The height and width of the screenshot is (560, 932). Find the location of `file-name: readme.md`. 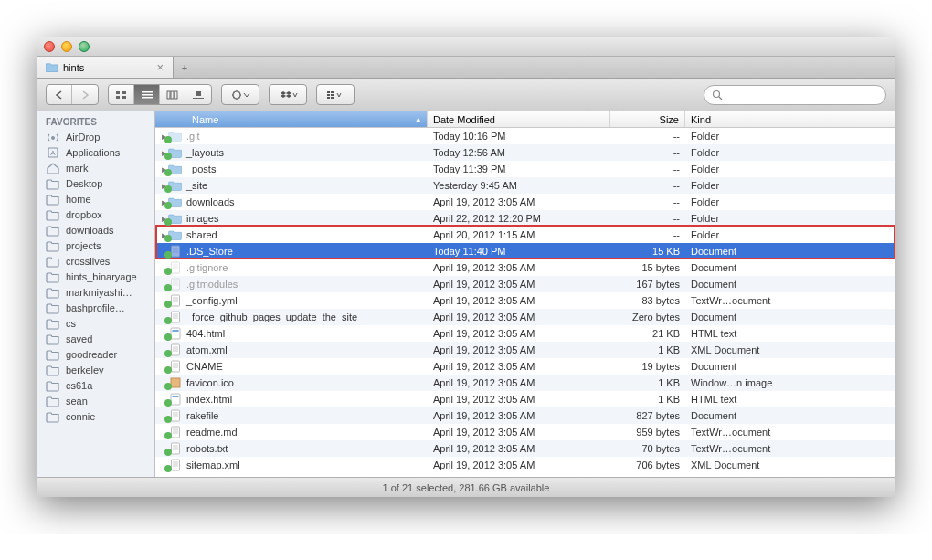

file-name: readme.md is located at coordinates (212, 432).